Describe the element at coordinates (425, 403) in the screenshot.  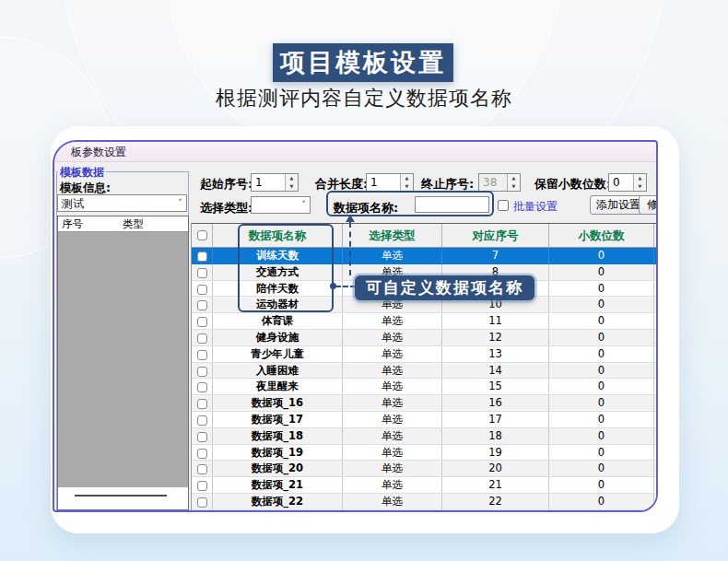
I see `table-row: 数据项_16 单选 16 0` at that location.